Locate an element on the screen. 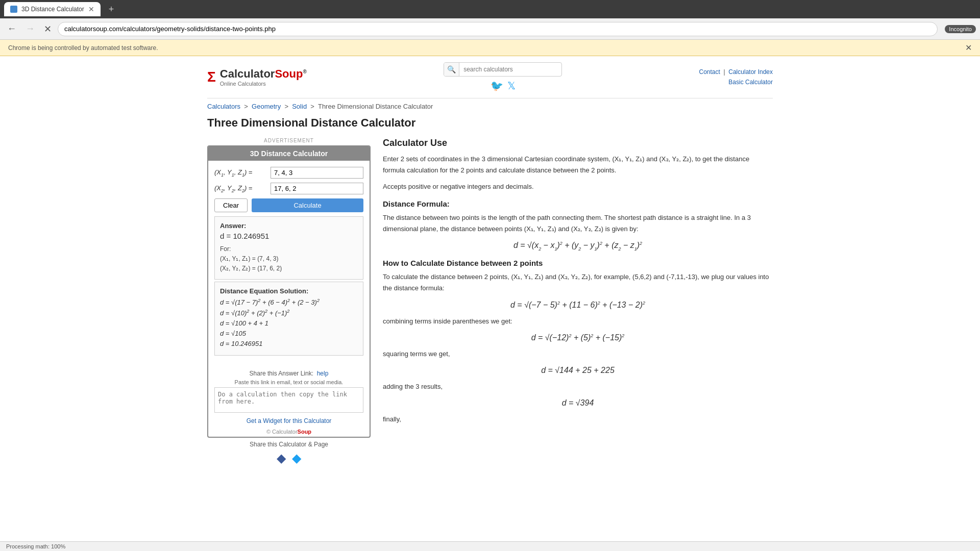 This screenshot has height=551, width=980. clear-button: Clear is located at coordinates (231, 205).